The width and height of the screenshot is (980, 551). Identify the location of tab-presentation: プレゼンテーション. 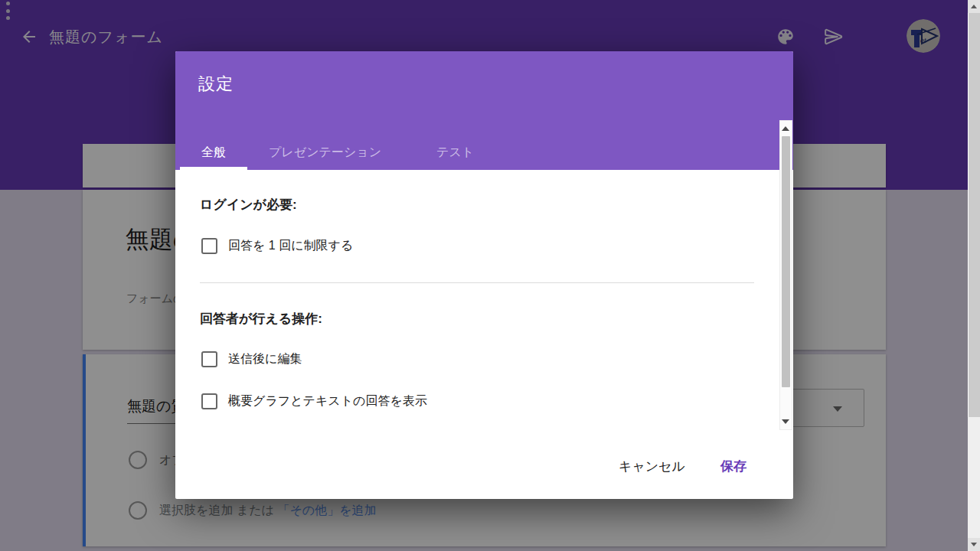
(325, 152).